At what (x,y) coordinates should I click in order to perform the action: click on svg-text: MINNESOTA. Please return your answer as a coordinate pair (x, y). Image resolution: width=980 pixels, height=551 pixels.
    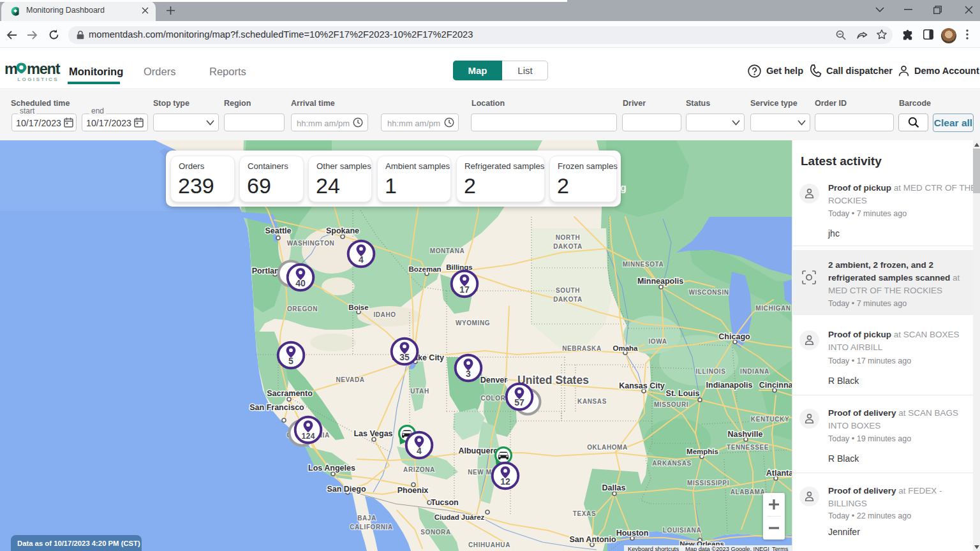
    Looking at the image, I should click on (643, 264).